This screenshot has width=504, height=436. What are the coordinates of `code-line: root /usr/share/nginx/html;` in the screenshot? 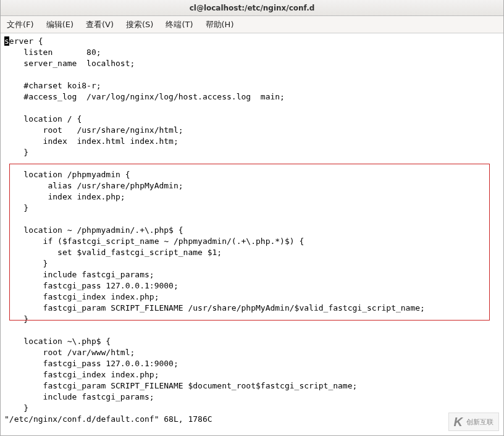 It's located at (94, 130).